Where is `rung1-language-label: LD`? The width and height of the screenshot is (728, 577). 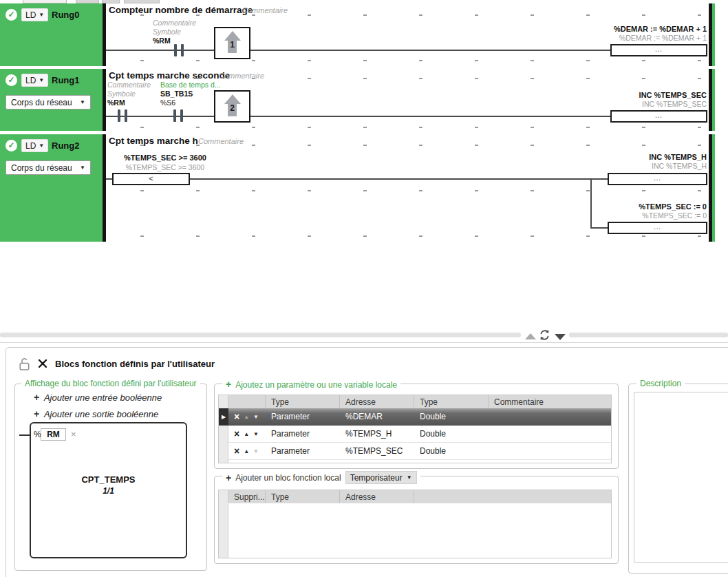
rung1-language-label: LD is located at coordinates (30, 81).